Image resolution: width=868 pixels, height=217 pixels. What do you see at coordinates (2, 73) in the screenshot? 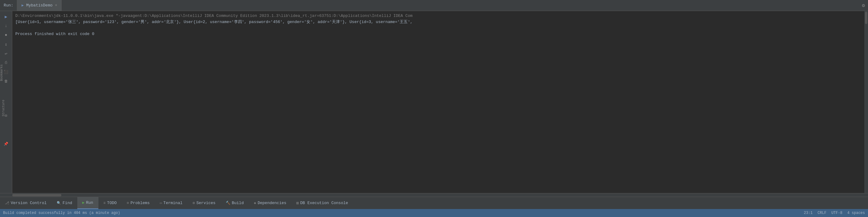
I see `bookmarks-label: Bookmarks` at bounding box center [2, 73].